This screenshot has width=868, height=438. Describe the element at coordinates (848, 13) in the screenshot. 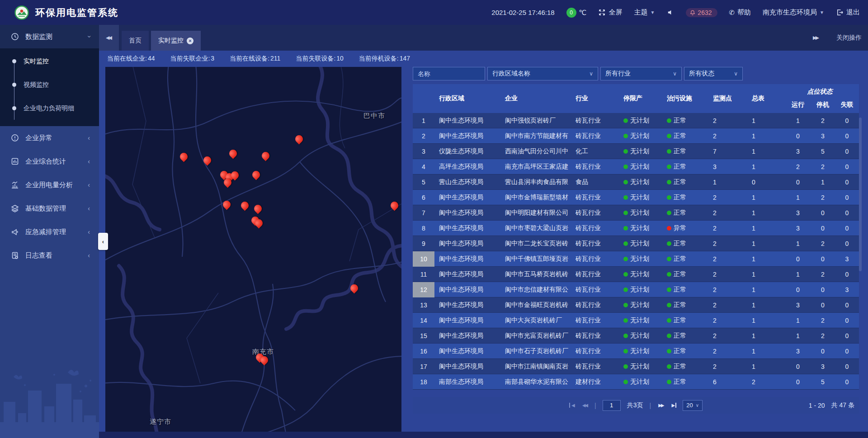

I see `logout-button: 退出` at that location.